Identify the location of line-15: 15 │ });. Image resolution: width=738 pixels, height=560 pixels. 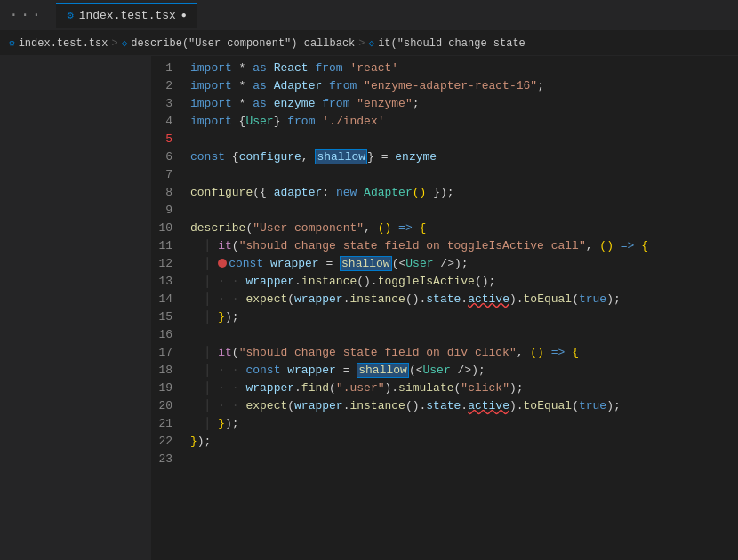
(445, 317).